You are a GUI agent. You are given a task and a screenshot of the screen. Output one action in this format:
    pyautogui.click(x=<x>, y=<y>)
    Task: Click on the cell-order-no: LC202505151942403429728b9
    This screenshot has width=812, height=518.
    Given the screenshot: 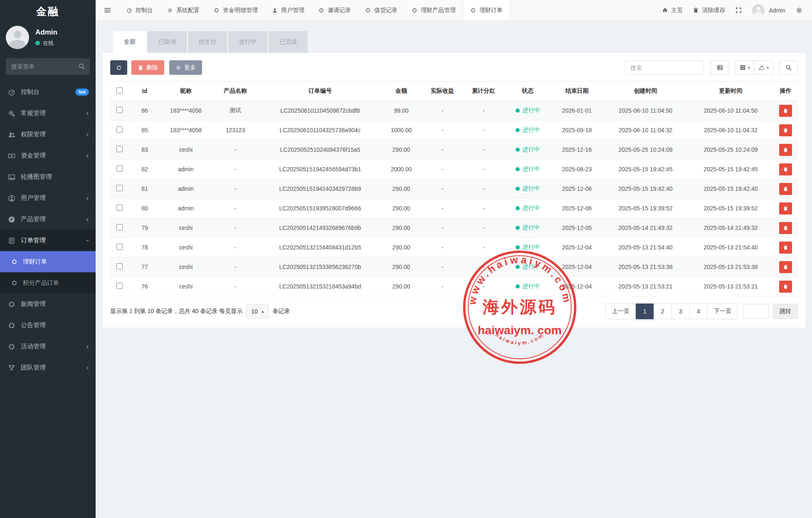 What is the action you would take?
    pyautogui.click(x=320, y=189)
    